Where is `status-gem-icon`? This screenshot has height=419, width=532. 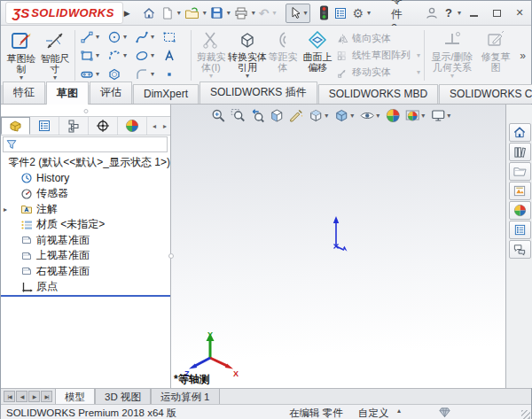 status-gem-icon is located at coordinates (445, 413).